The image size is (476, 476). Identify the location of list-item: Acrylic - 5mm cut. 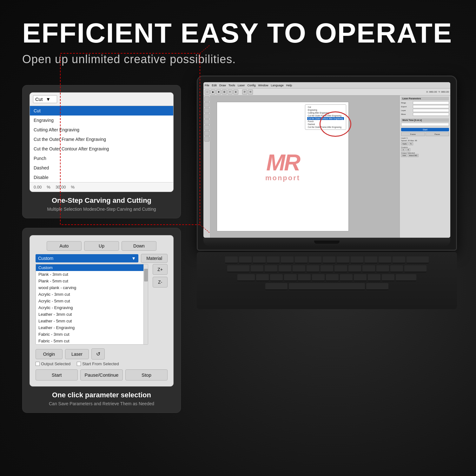
(89, 301).